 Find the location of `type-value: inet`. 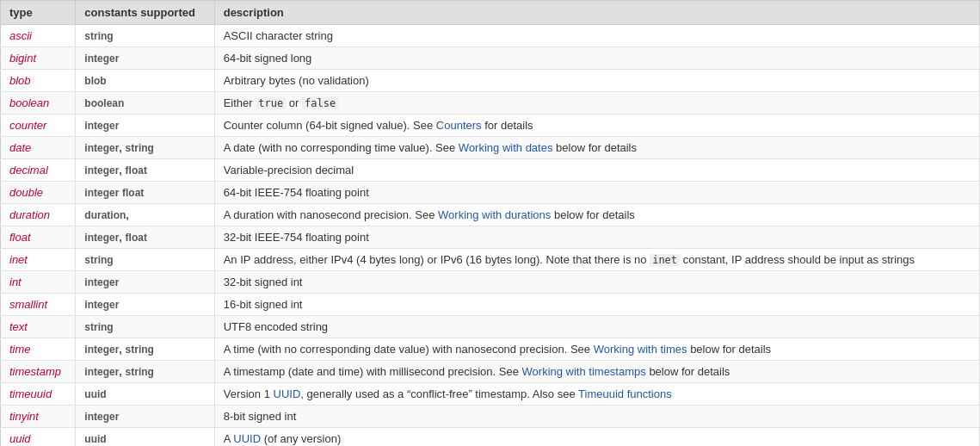

type-value: inet is located at coordinates (19, 260).